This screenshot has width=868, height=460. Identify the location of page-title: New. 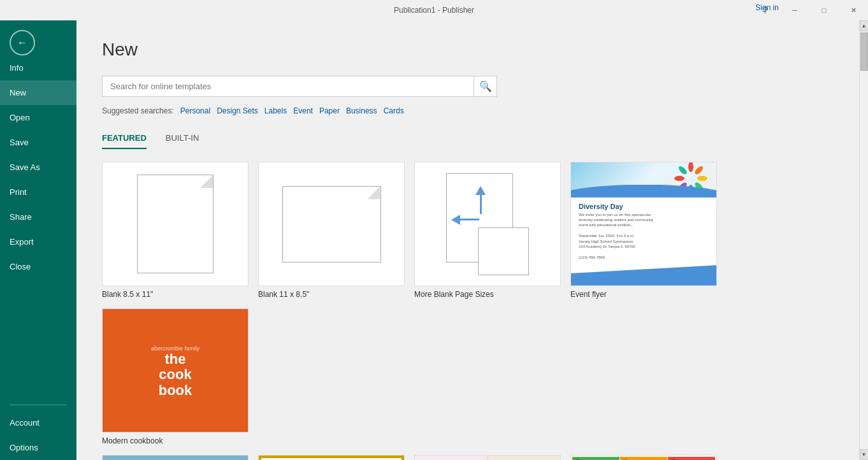
(468, 50).